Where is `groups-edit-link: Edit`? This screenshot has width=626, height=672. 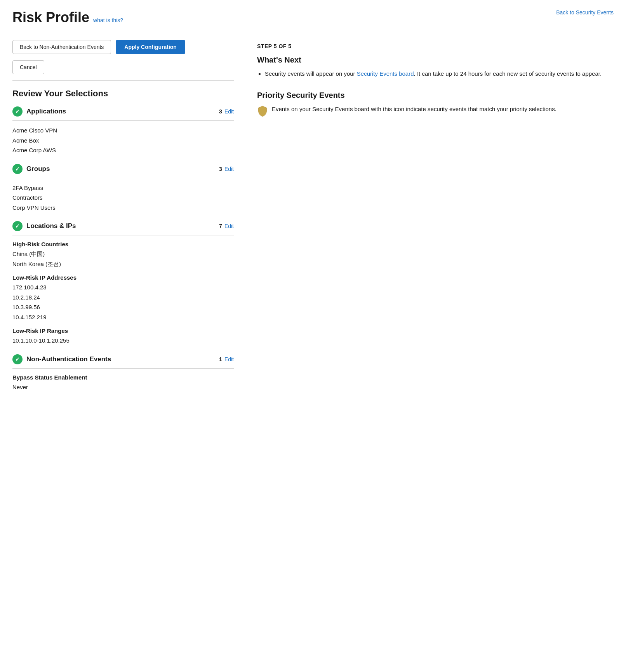
groups-edit-link: Edit is located at coordinates (229, 169).